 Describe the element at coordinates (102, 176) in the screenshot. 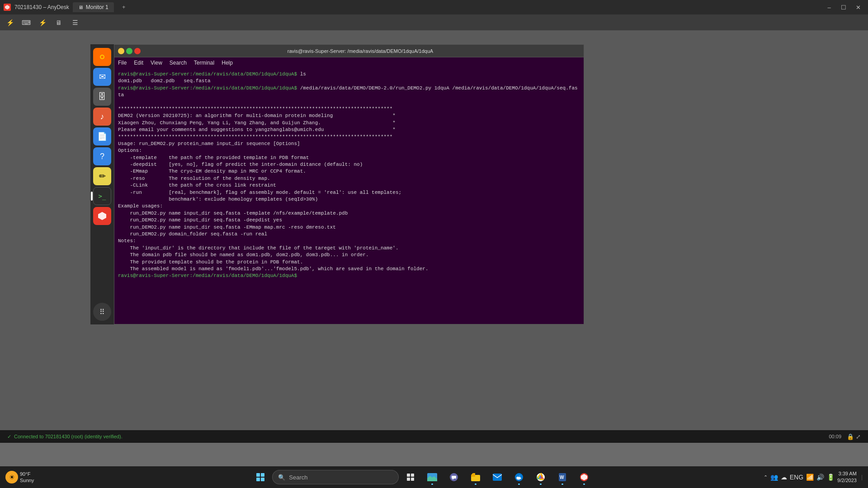

I see `dock-notes: ✏` at that location.